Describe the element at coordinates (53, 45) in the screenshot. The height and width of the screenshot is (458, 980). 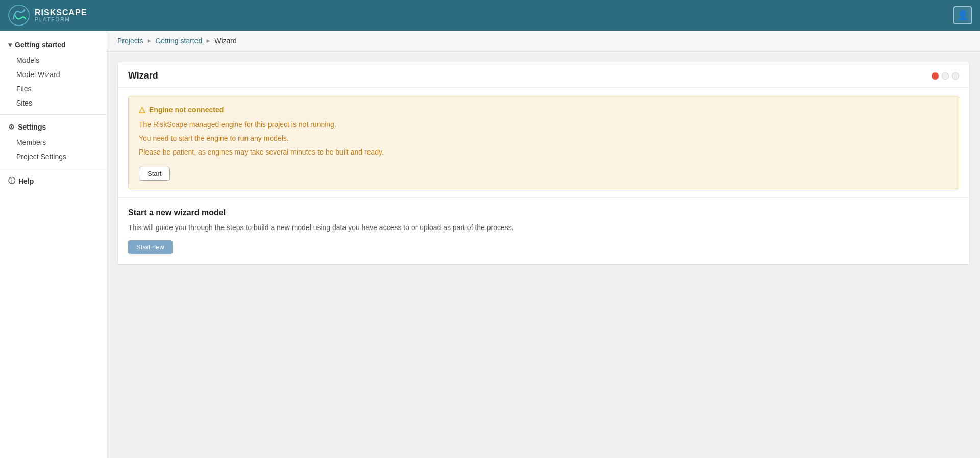
I see `sidebar-section-getting-started: ▾ Getting started` at that location.